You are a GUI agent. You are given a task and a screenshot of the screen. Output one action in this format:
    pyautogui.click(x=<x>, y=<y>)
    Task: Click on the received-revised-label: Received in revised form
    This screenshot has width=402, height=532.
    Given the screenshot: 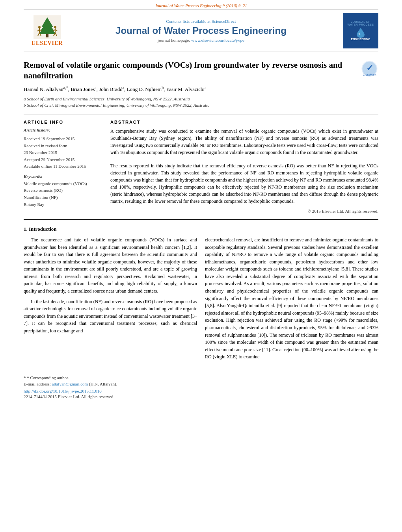 What is the action you would take?
    pyautogui.click(x=63, y=146)
    